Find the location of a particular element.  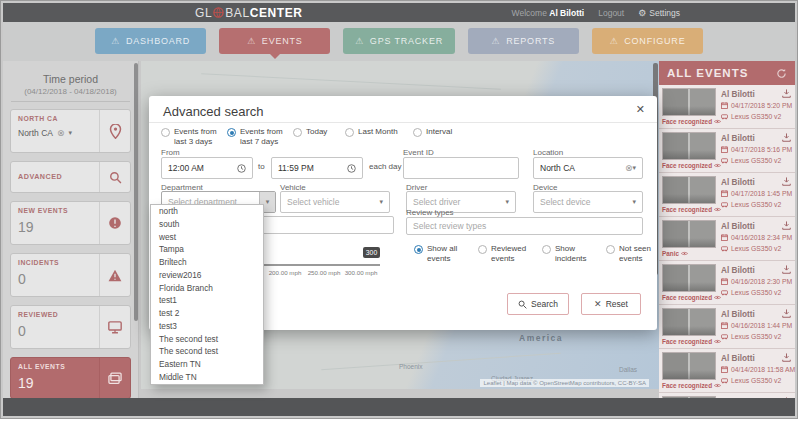

advanced-search-card: ADVANCED SEARCH is located at coordinates (70, 177).